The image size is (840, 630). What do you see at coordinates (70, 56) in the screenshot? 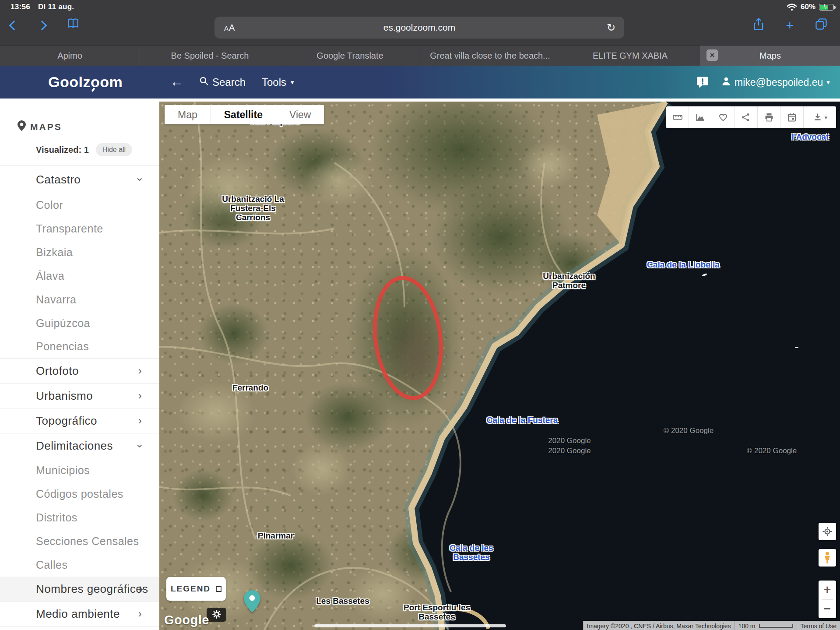
I see `browser-tab: Apimo` at bounding box center [70, 56].